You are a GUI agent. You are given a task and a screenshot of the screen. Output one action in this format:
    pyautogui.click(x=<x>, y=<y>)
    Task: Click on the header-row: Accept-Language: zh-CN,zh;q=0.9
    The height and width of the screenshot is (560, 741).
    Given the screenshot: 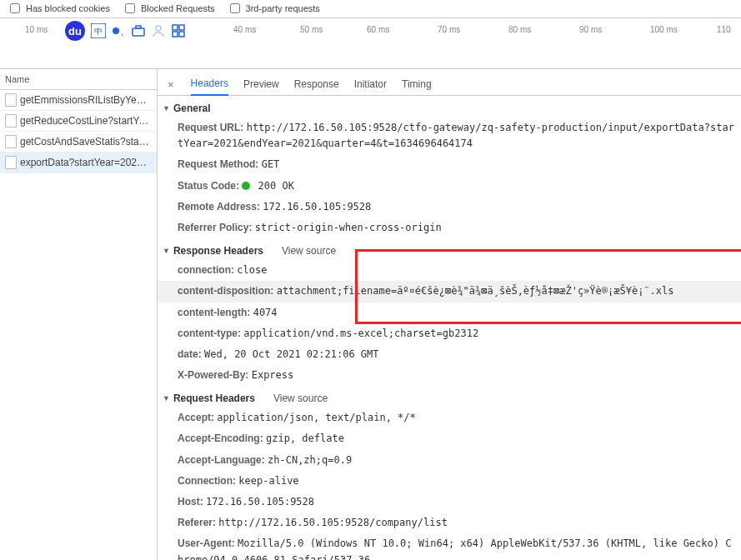 What is the action you would take?
    pyautogui.click(x=449, y=460)
    